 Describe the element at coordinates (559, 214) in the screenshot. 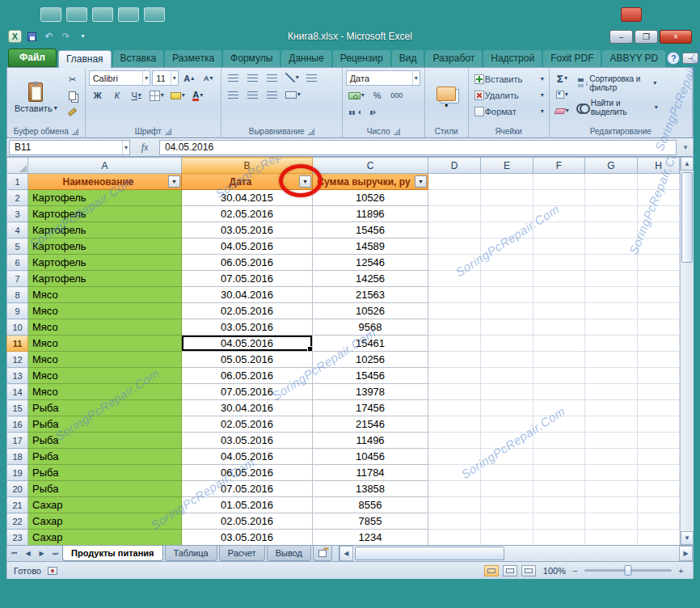

I see `cell-F3` at that location.